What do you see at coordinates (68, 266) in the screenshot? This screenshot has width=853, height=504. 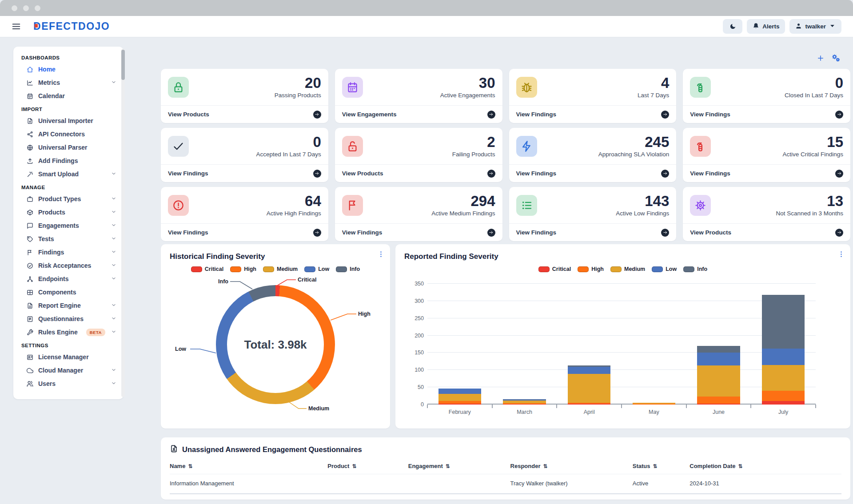 I see `sidebar-item-risk-acceptances: Risk Acceptances` at bounding box center [68, 266].